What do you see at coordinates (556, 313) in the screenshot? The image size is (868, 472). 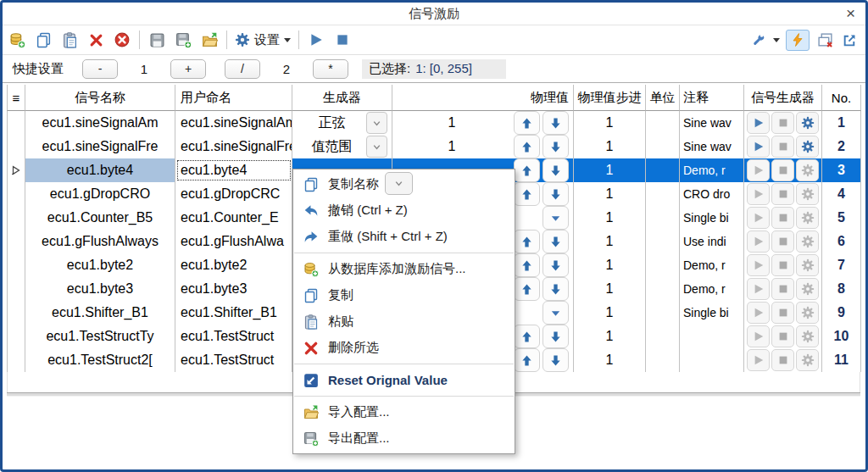 I see `value-dropdown-button` at bounding box center [556, 313].